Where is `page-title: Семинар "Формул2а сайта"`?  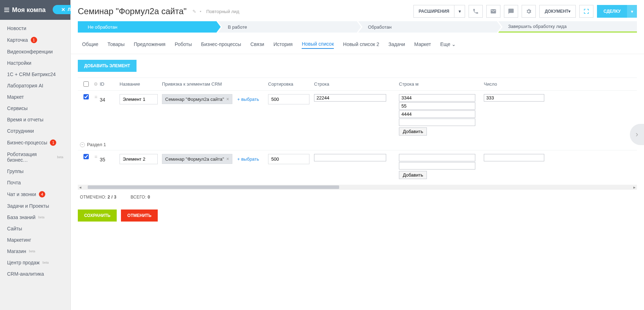 page-title: Семинар "Формул2а сайта" is located at coordinates (132, 11).